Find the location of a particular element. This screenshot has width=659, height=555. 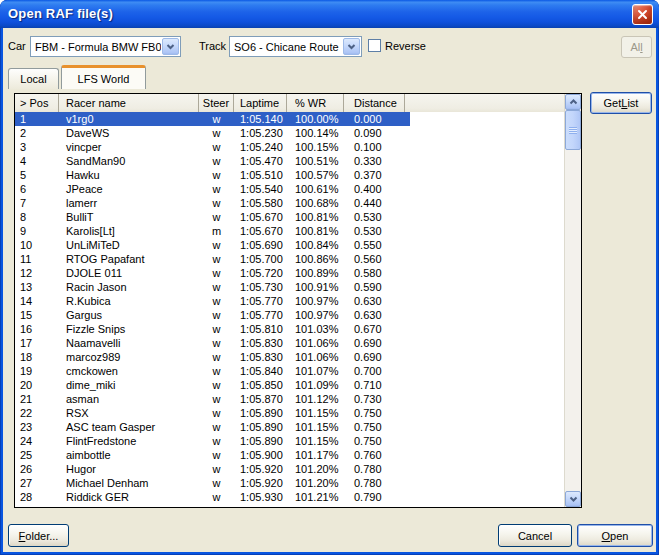

cell-name: DaveWS is located at coordinates (129, 133).